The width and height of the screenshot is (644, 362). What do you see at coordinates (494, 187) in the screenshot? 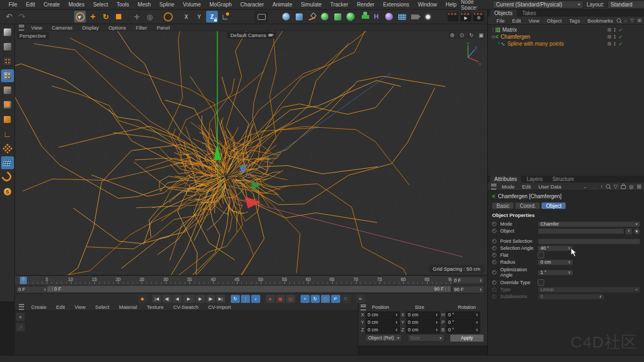
I see `attr-menu-icon` at bounding box center [494, 187].